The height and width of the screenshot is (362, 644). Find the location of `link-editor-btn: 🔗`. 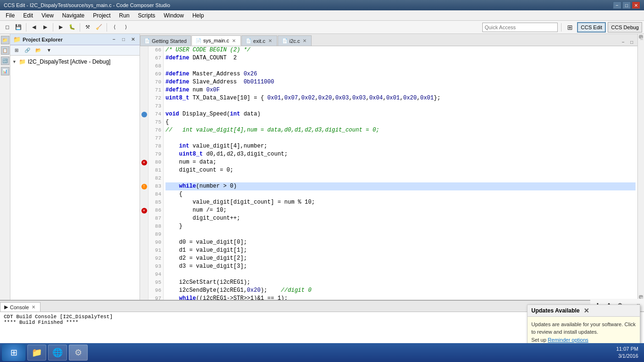

link-editor-btn: 🔗 is located at coordinates (27, 50).